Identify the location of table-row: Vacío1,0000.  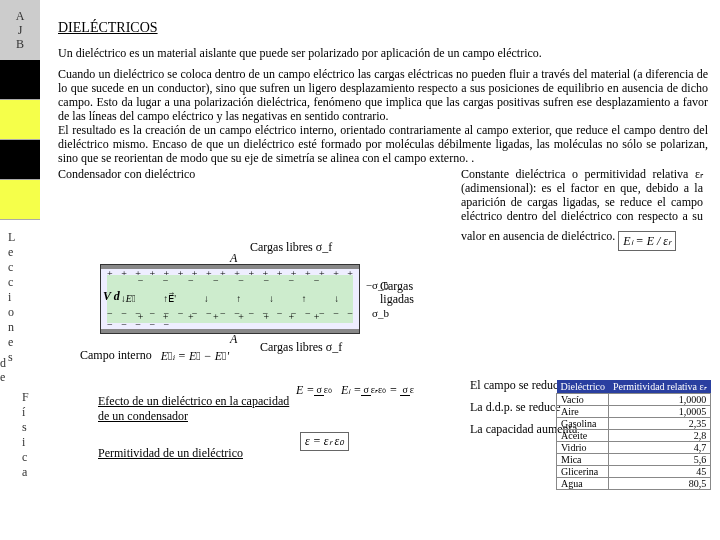
(634, 400).